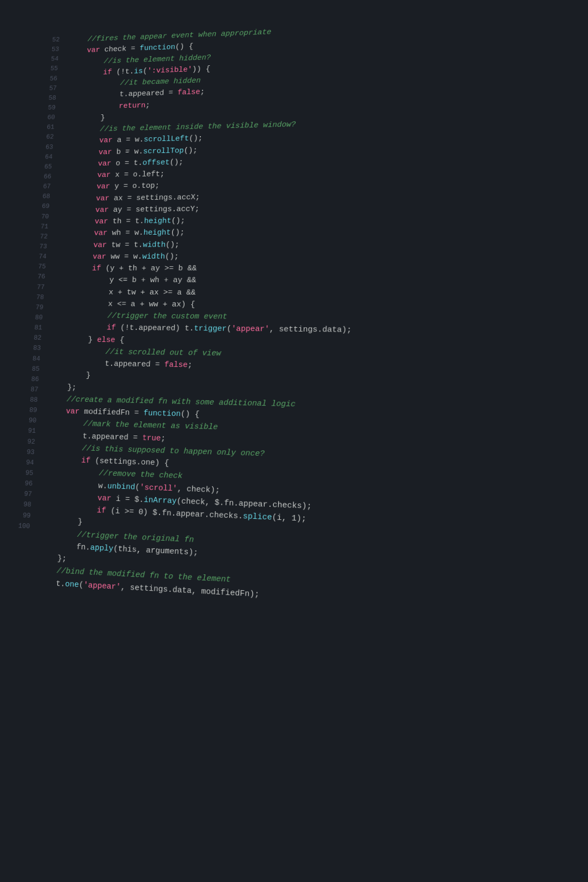 Image resolution: width=588 pixels, height=882 pixels. Describe the element at coordinates (49, 127) in the screenshot. I see `line-number: 61` at that location.